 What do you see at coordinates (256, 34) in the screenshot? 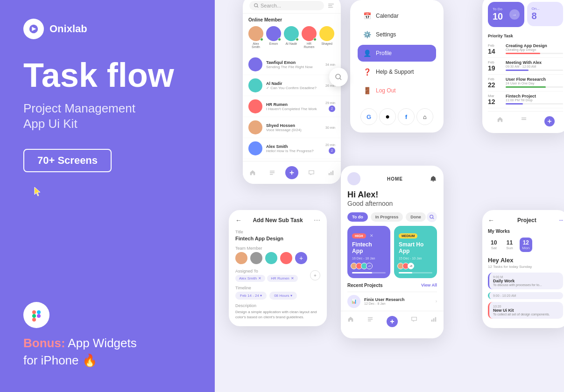
I see `member-avatar` at bounding box center [256, 34].